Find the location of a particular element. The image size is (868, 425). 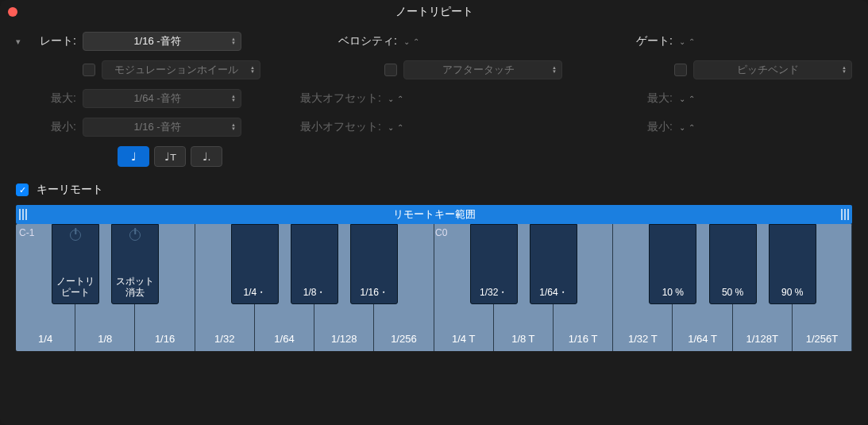

black-key: 1/32・ is located at coordinates (494, 264).